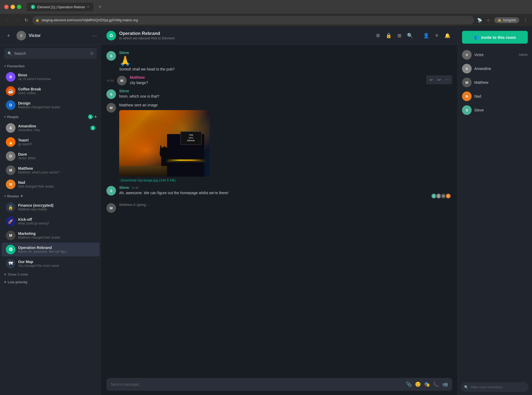 This screenshot has height=395, width=532. Describe the element at coordinates (57, 223) in the screenshot. I see `kickoff-preview: what could go wrong?` at that location.